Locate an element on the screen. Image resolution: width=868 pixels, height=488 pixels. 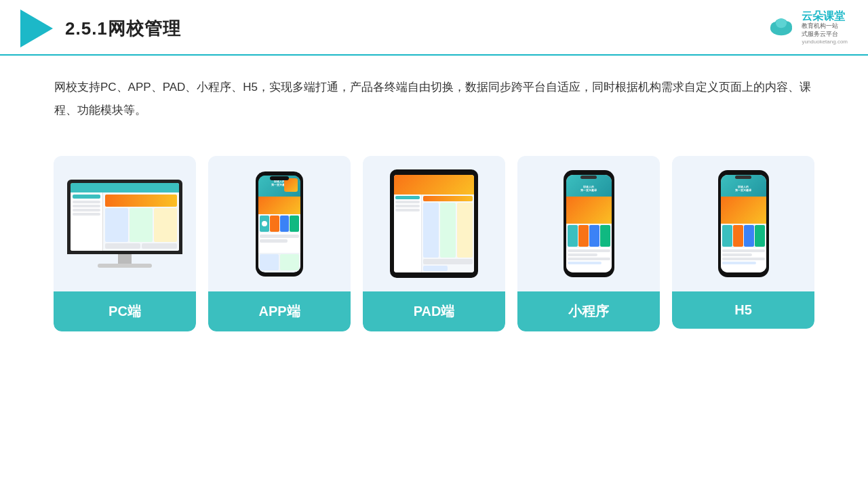
description-text: 网校支持PC、APP、PAD、小程序、H5，实现多端打通，产品各终端自由切换，数… is located at coordinates (434, 99).